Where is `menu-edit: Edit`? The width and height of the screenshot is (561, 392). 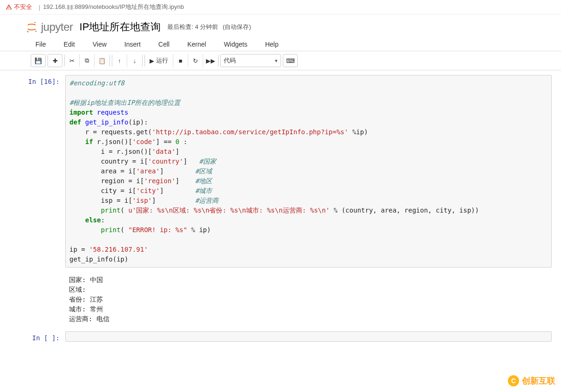 menu-edit: Edit is located at coordinates (69, 44).